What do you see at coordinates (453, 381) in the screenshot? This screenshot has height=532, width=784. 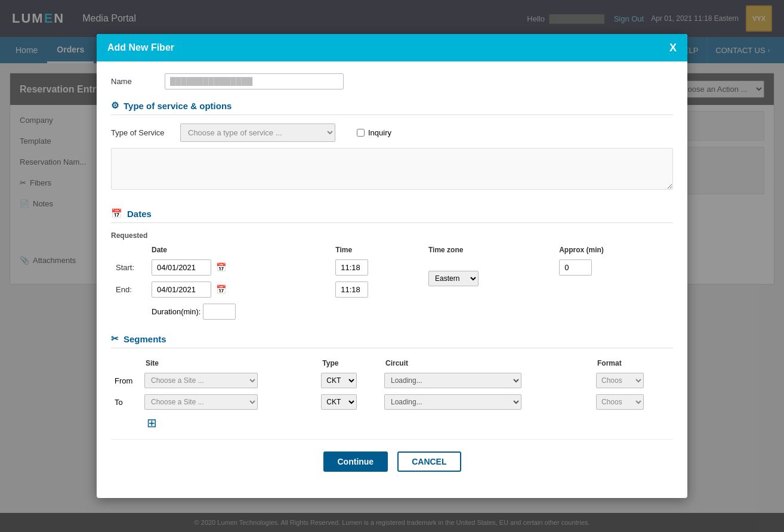 I see `from-circuit-select: Loading...` at bounding box center [453, 381].